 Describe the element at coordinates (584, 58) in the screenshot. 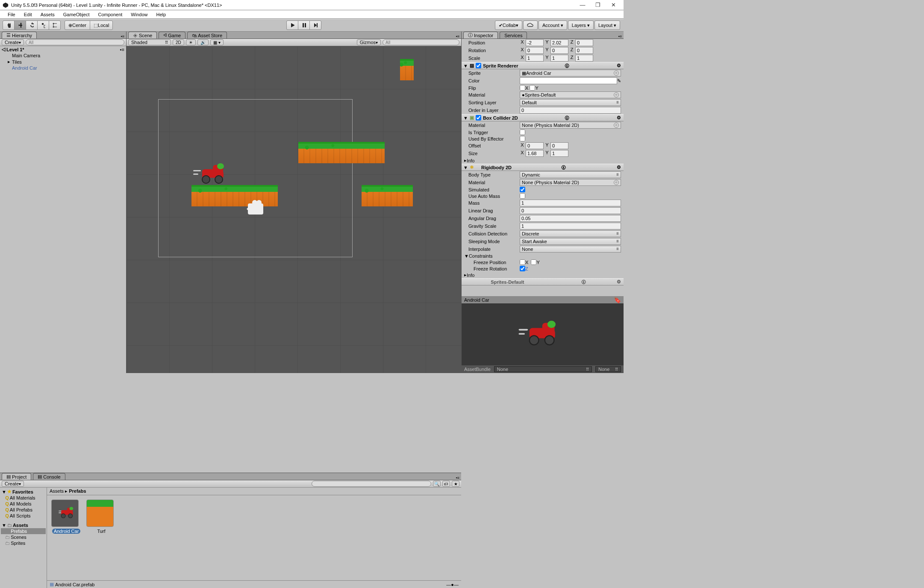

I see `scale-z` at that location.